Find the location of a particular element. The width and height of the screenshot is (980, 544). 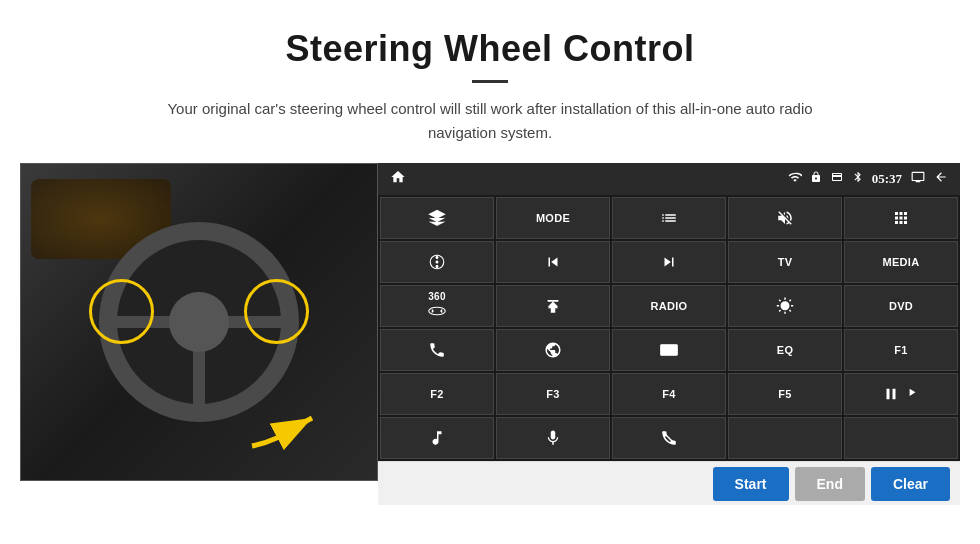

title-divider is located at coordinates (490, 82).